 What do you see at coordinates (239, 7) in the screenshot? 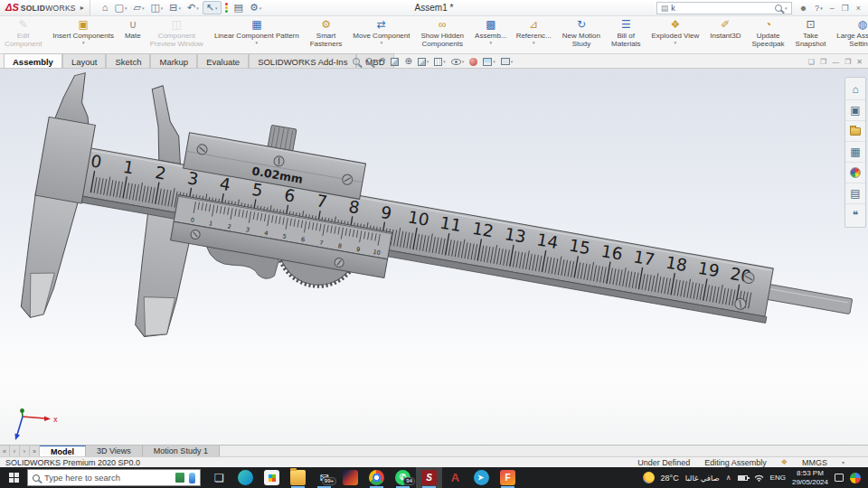
I see `options-icon: ▤` at bounding box center [239, 7].